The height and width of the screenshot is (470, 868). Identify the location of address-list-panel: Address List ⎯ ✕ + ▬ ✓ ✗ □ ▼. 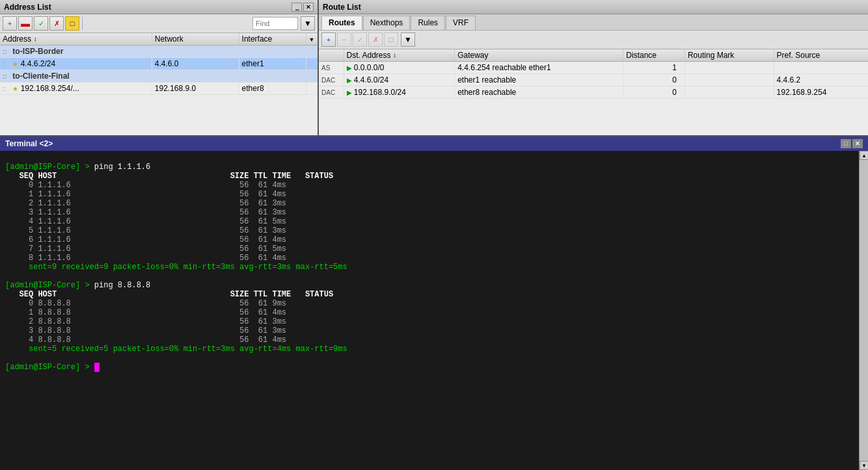
(159, 68).